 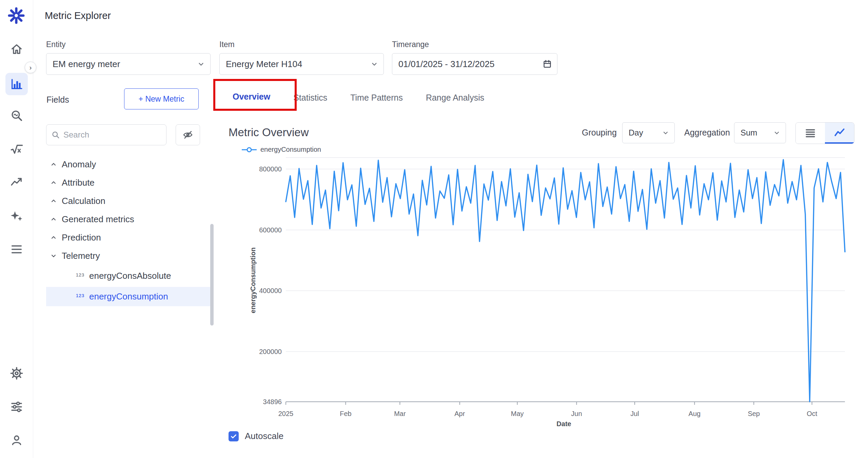 What do you see at coordinates (695, 414) in the screenshot?
I see `x-tick-label: Aug` at bounding box center [695, 414].